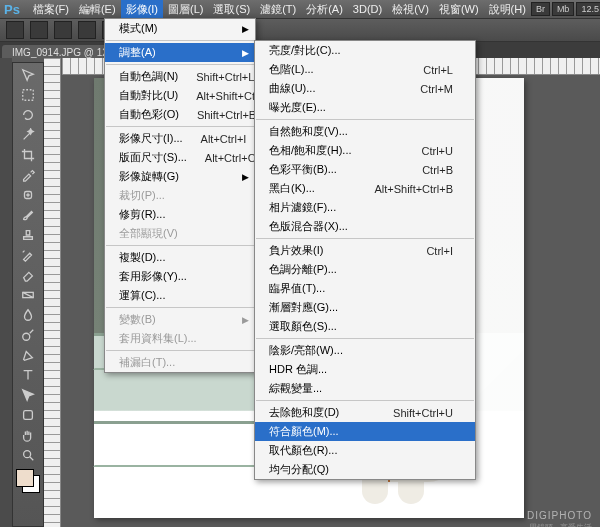  I want to click on menubar: Ps 檔案(F) 編輯(E) 影像(I) 圖層(L) 選取(S) 濾鏡(T) 分…, so click(300, 9).